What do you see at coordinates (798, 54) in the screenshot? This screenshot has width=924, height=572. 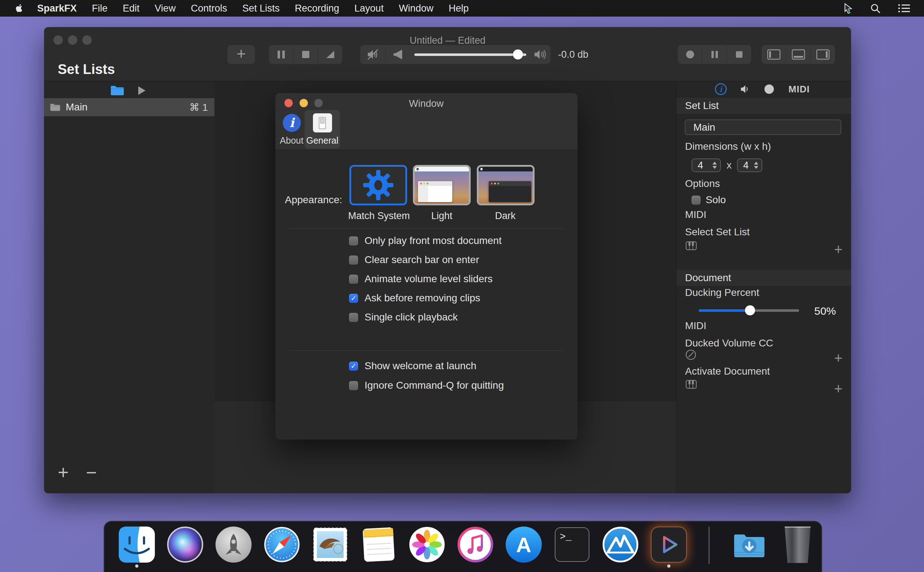 I see `layout-bottom-panel-button` at bounding box center [798, 54].